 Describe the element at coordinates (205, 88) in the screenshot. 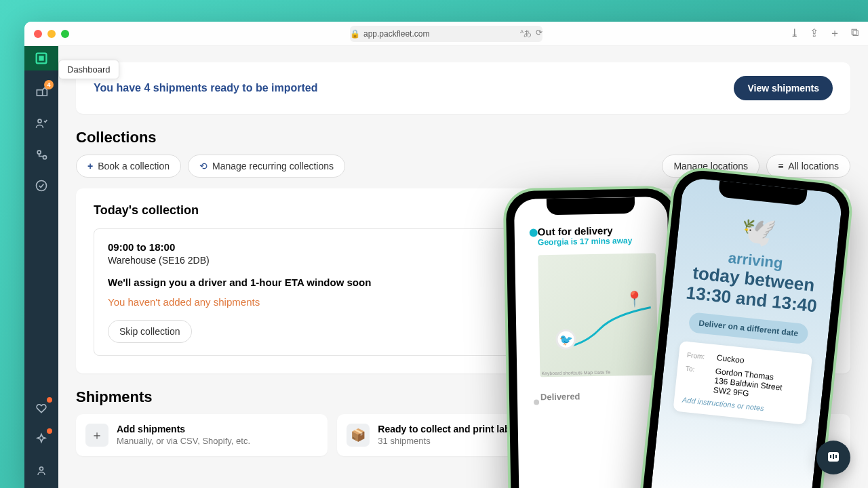

I see `banner-message: You have 4 shipments ready to be importe…` at that location.